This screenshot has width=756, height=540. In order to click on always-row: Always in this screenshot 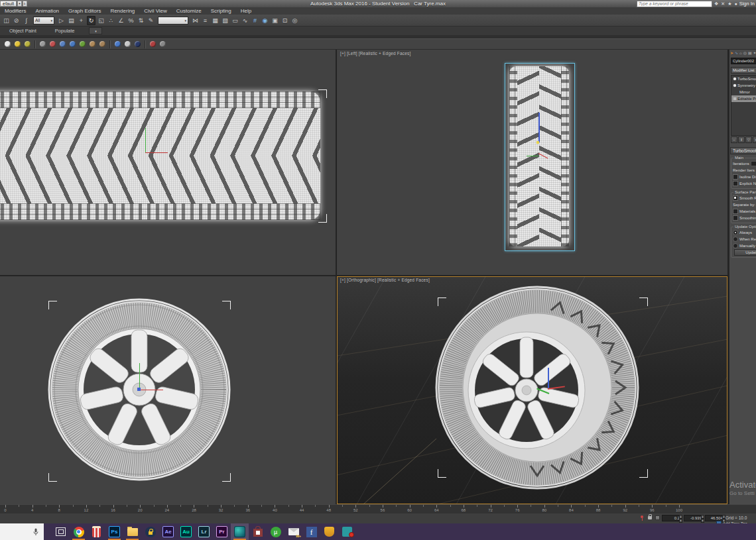, I will do `click(744, 233)`.